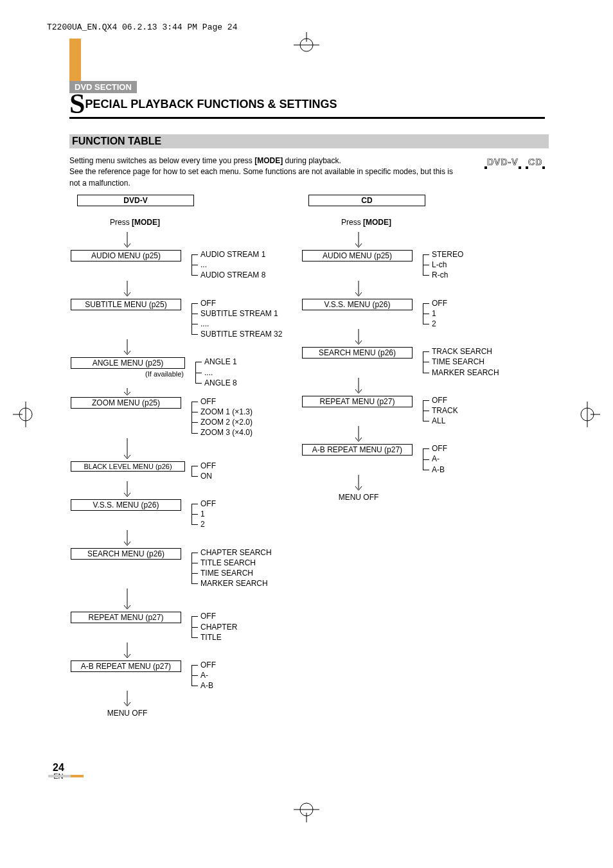 The height and width of the screenshot is (868, 613). I want to click on dvdv-press-line: Press [MODE], so click(135, 222).